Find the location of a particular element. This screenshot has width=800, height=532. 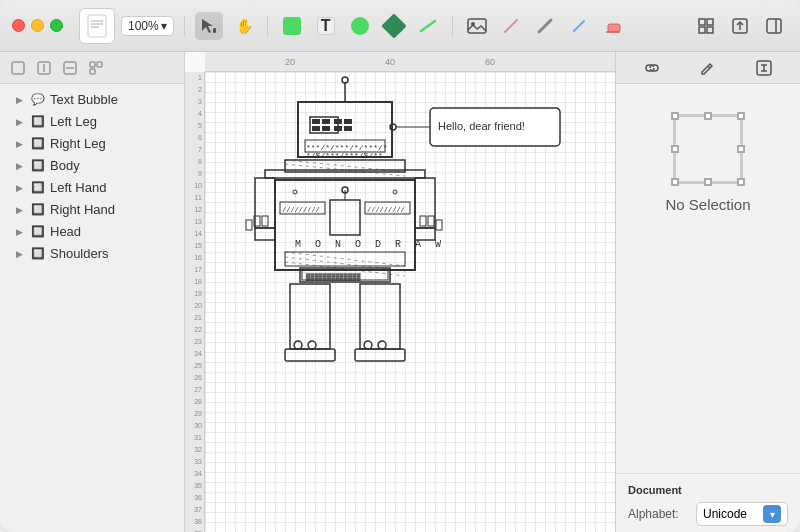

sidebar-item-left-hand: ▶ 🔲 Left Hand is located at coordinates (92, 188).